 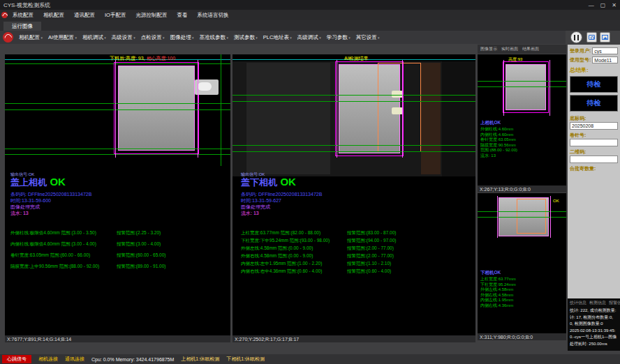 I want to click on measurement-text: 外侧右线:4.58mm 范围:(0.00 - 9.00), so click(x=294, y=257).